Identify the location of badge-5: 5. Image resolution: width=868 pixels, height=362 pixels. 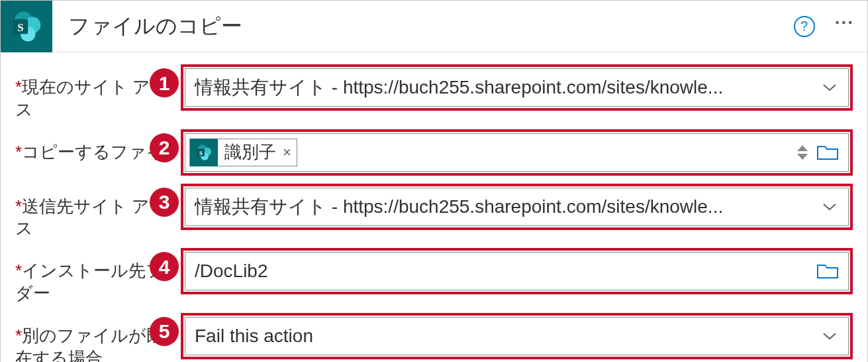
(164, 332).